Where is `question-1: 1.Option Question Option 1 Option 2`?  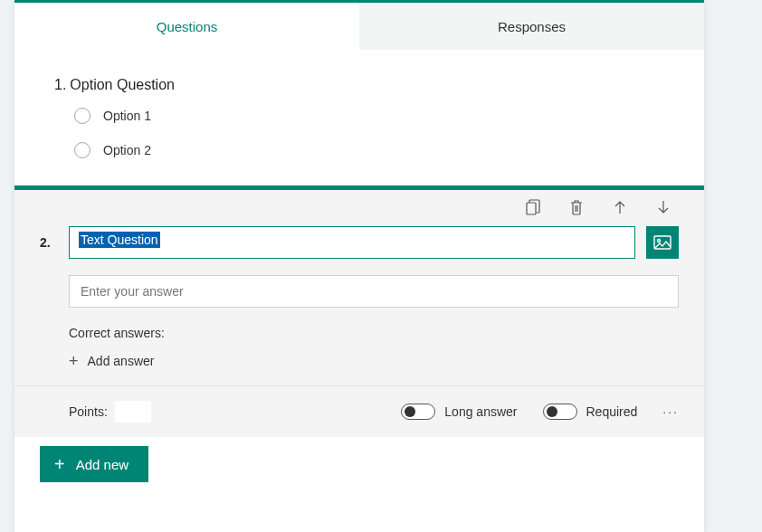
question-1: 1.Option Question Option 1 Option 2 is located at coordinates (359, 118).